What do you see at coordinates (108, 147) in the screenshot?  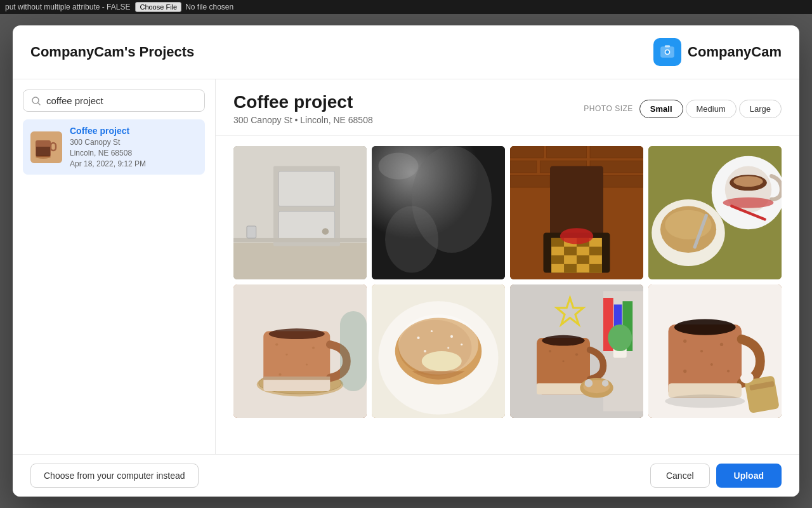 I see `project-info: Coffee project 300 Canopy St Lincoln, NE…` at bounding box center [108, 147].